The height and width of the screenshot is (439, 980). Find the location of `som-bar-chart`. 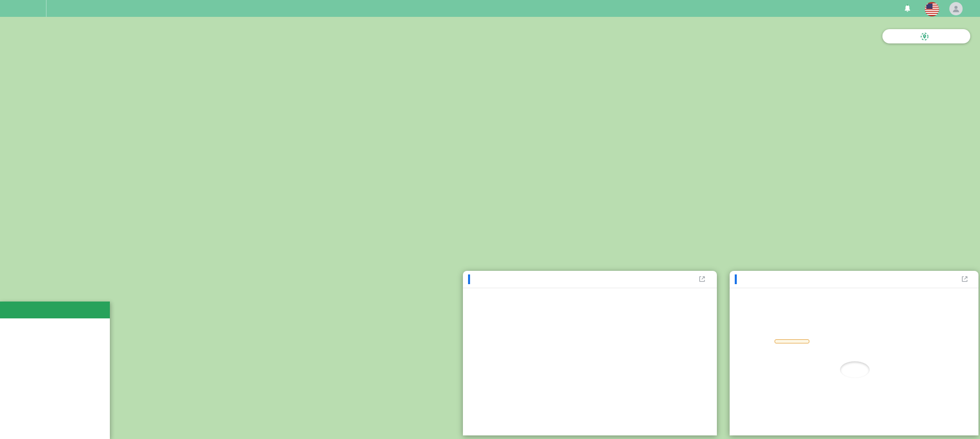

som-bar-chart is located at coordinates (590, 353).